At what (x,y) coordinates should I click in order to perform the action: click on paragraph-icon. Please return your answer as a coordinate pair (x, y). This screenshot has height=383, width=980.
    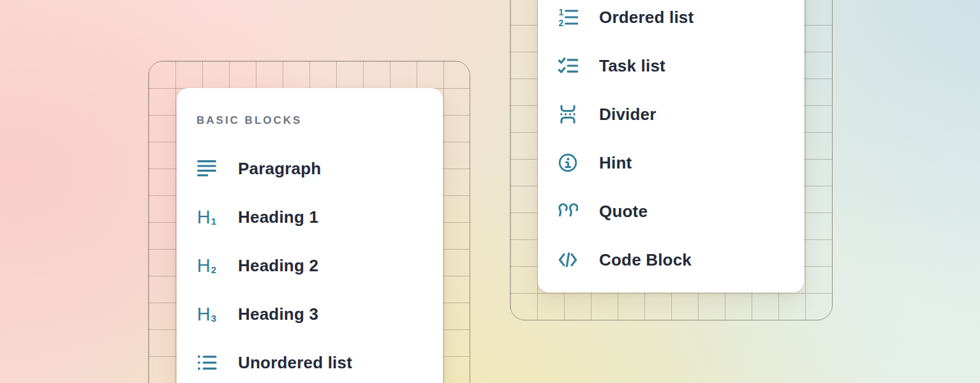
    Looking at the image, I should click on (207, 169).